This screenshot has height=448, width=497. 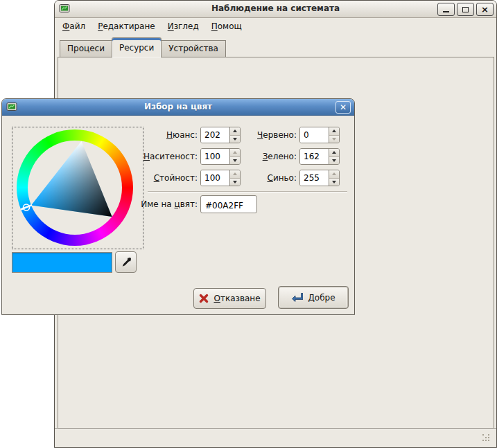 What do you see at coordinates (178, 107) in the screenshot?
I see `dialog-title: Избор на цвят` at bounding box center [178, 107].